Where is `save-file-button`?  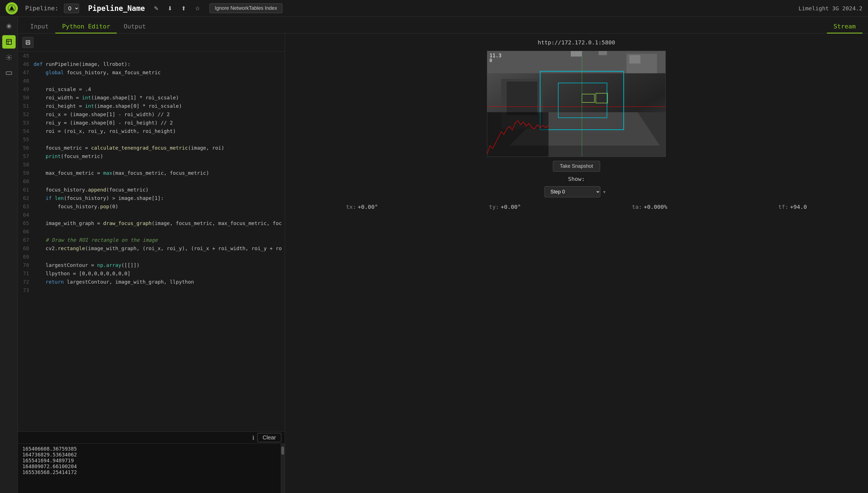
save-file-button is located at coordinates (28, 43).